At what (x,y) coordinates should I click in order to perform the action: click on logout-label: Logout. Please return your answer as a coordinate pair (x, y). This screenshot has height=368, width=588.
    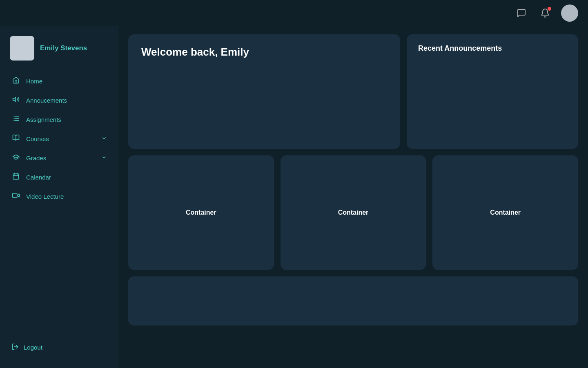
    Looking at the image, I should click on (33, 348).